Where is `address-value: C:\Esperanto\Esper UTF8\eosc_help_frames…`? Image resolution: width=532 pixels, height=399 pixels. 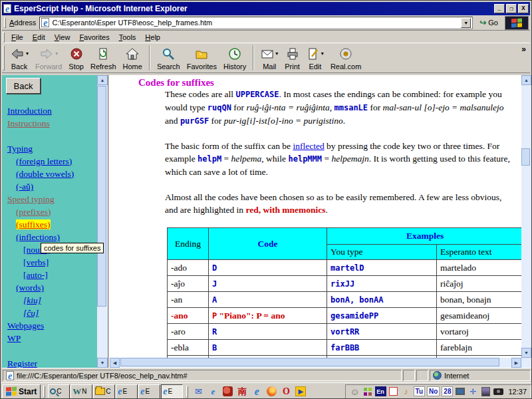
address-value: C:\Esperanto\Esper UTF8\eosc_help_frames… is located at coordinates (257, 23).